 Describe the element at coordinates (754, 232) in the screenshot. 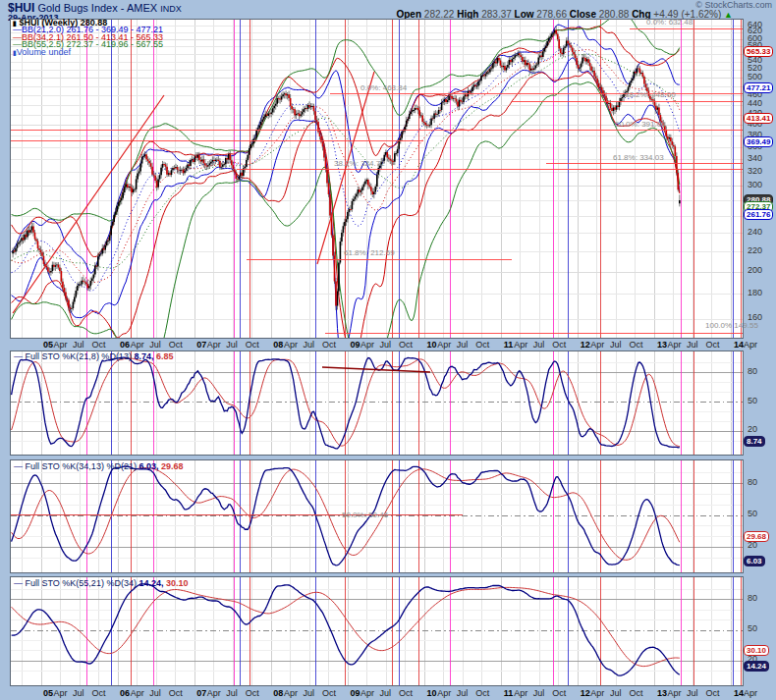

I see `price-axis-label: 240` at that location.